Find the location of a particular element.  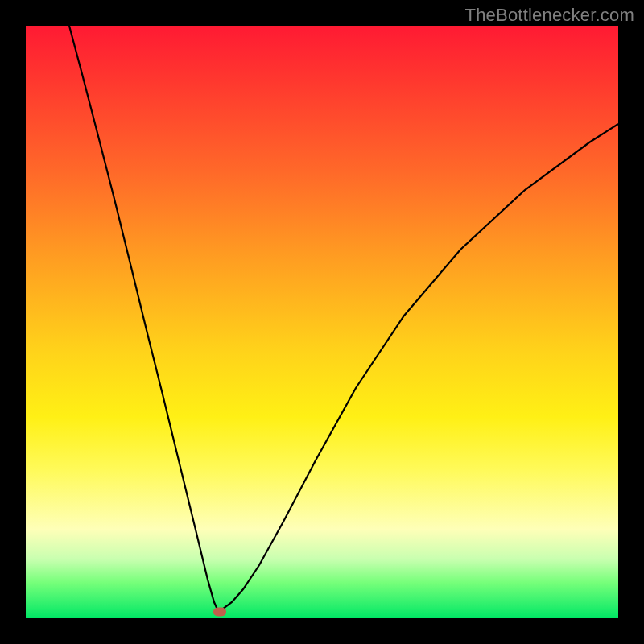

optimal-point-marker is located at coordinates (220, 612).